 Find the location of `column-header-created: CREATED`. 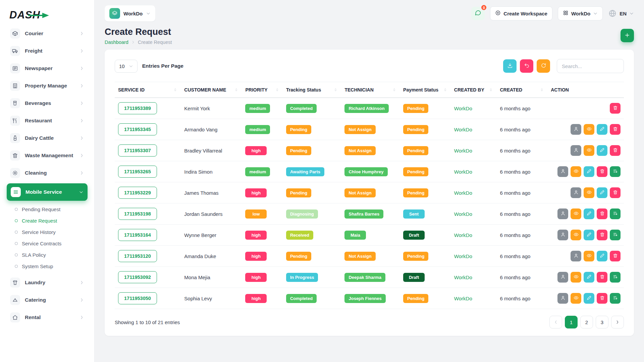

column-header-created: CREATED is located at coordinates (522, 90).